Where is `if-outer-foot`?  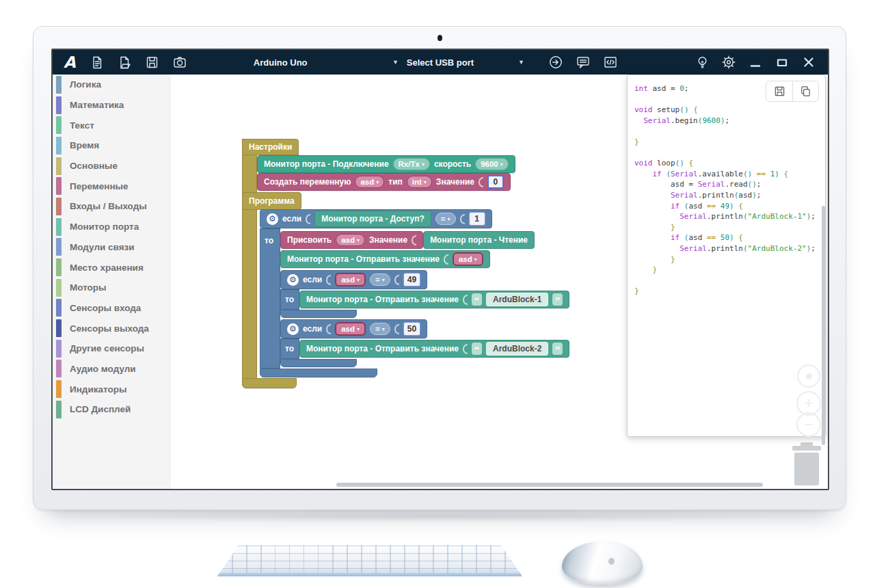
if-outer-foot is located at coordinates (319, 373).